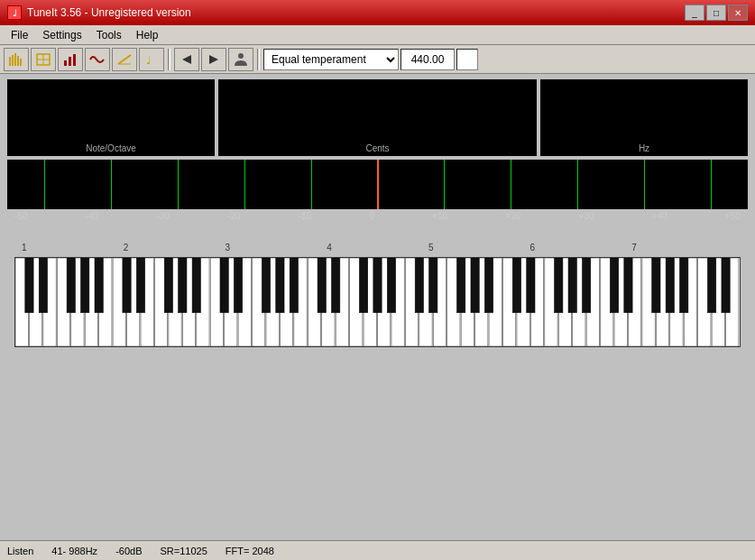 This screenshot has height=560, width=755. Describe the element at coordinates (20, 551) in the screenshot. I see `status-mode: Listen` at that location.